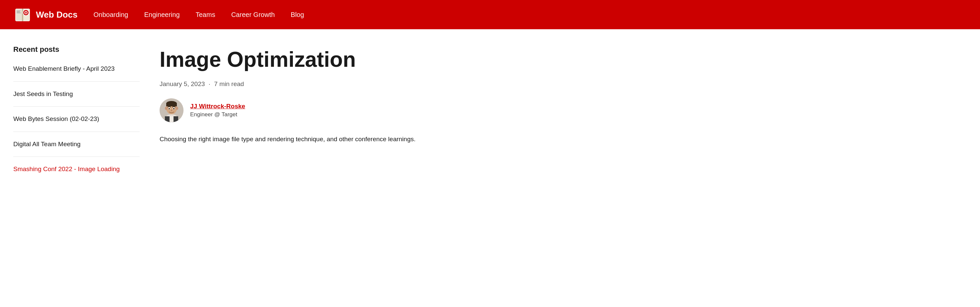 The height and width of the screenshot is (307, 980). Describe the element at coordinates (47, 144) in the screenshot. I see `sidebar-post-link: Digital All Team Meeting` at that location.